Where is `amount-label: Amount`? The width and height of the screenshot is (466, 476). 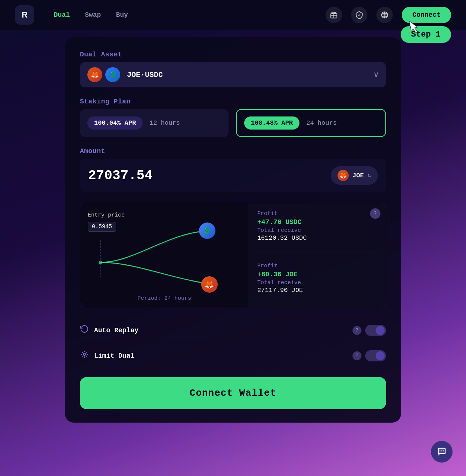
amount-label: Amount is located at coordinates (233, 151).